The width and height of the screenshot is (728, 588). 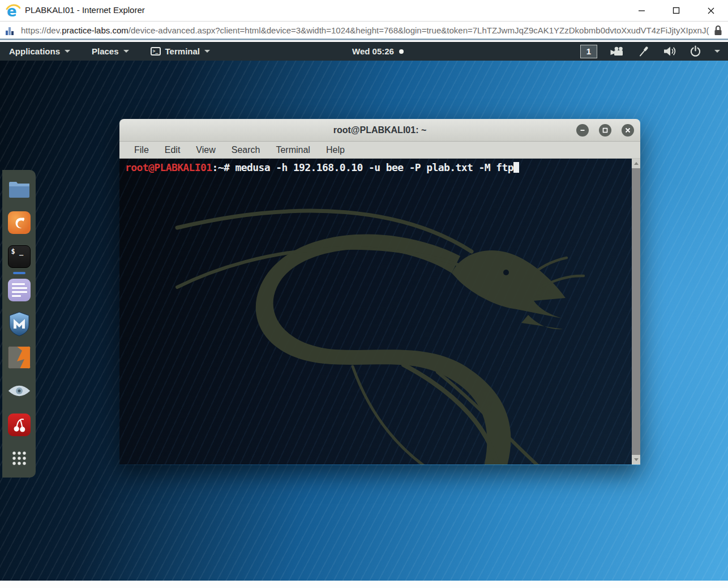 I want to click on eye-icon, so click(x=19, y=391).